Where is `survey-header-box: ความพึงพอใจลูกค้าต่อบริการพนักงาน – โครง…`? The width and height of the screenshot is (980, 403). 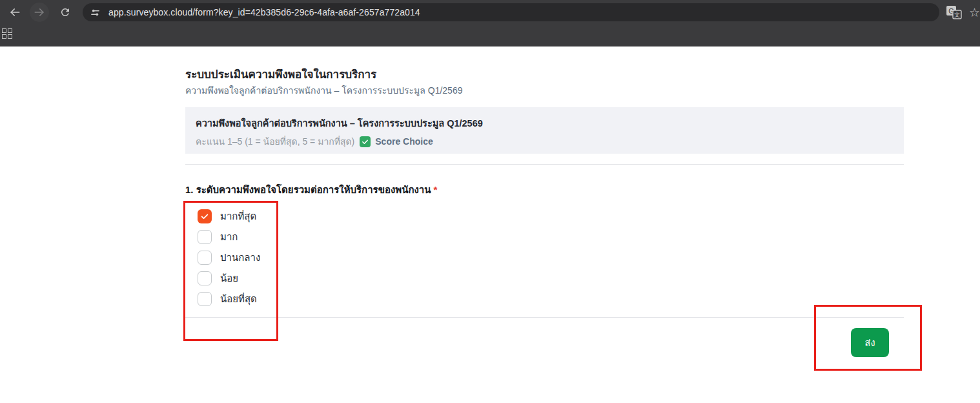
survey-header-box: ความพึงพอใจลูกค้าต่อบริการพนักงาน – โครง… is located at coordinates (545, 130).